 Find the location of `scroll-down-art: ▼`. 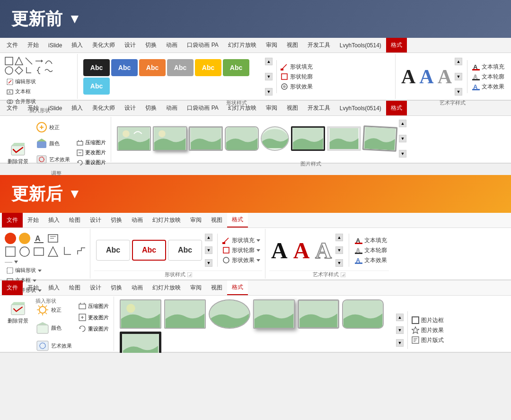

scroll-down-art: ▼ is located at coordinates (458, 77).